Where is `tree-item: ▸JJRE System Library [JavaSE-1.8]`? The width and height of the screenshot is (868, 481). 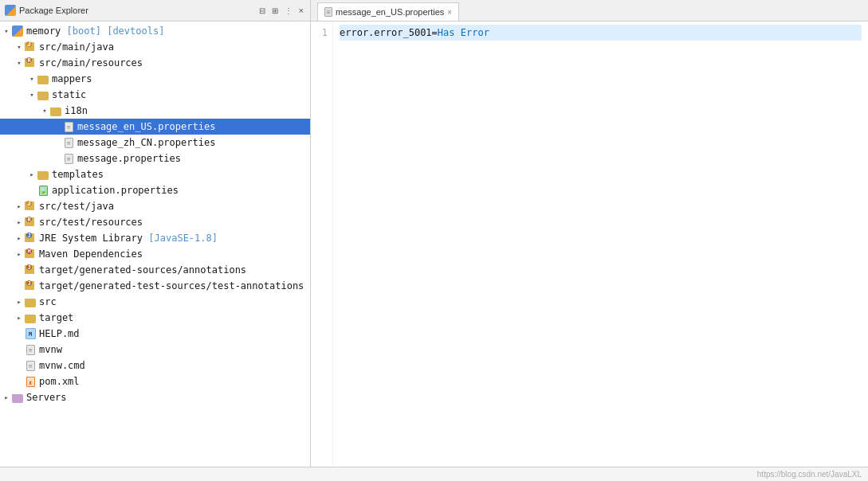 tree-item: ▸JJRE System Library [JavaSE-1.8] is located at coordinates (155, 238).